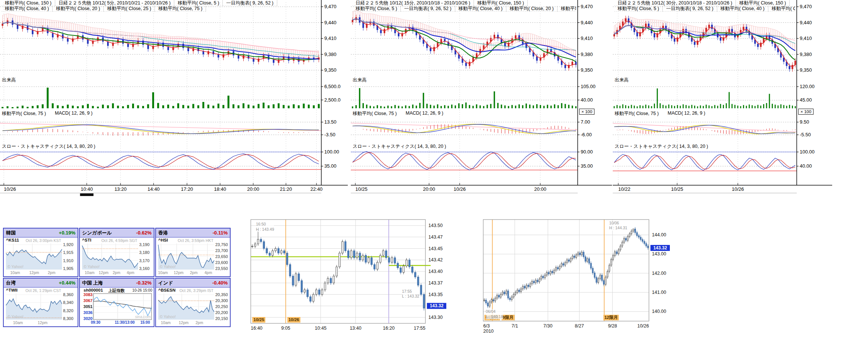 The width and height of the screenshot is (868, 348). What do you see at coordinates (119, 240) in the screenshot?
I see `market-timestamp: Oct 26, 4:59pm SGT` at bounding box center [119, 240].